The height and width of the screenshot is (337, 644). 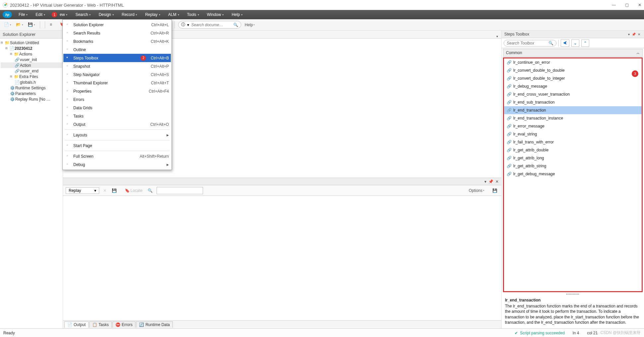 What do you see at coordinates (573, 78) in the screenshot?
I see `toolbox-item: 🔗lr_convert_double_to_integer` at bounding box center [573, 78].